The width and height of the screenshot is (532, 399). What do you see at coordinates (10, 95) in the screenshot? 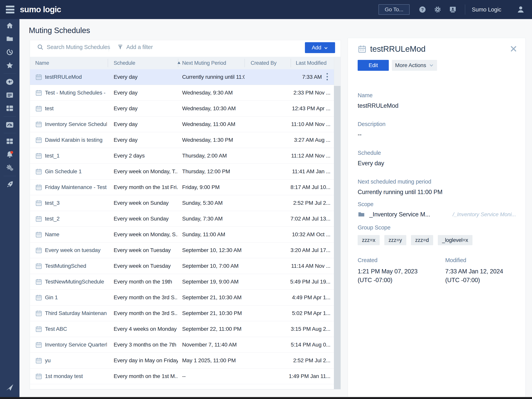
I see `log-search-icon` at bounding box center [10, 95].